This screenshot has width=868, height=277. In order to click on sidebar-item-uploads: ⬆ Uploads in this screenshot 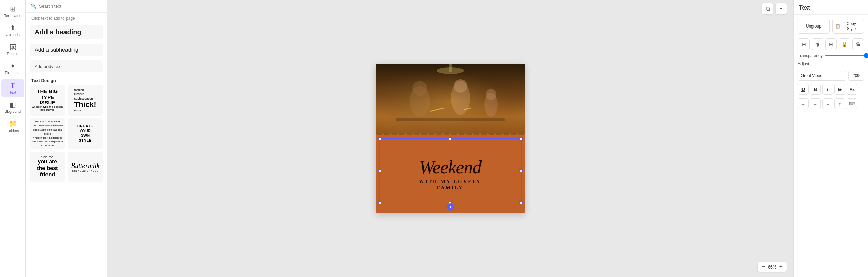, I will do `click(13, 31)`.